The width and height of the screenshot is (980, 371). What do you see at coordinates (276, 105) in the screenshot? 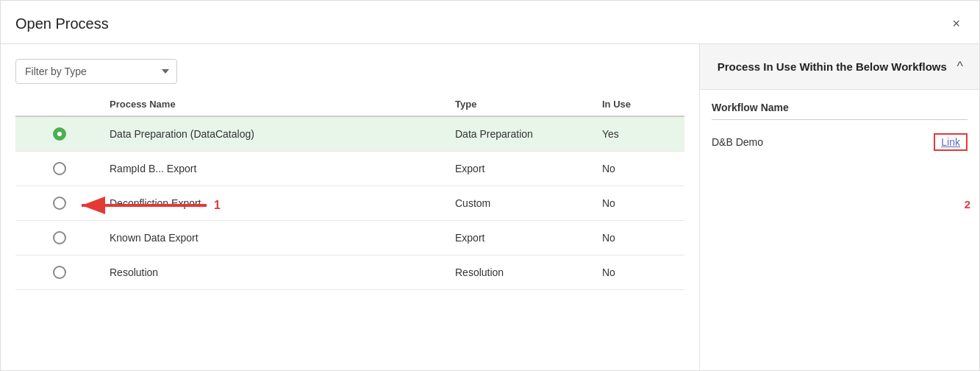
I see `col-header-process-name: Process Name` at bounding box center [276, 105].